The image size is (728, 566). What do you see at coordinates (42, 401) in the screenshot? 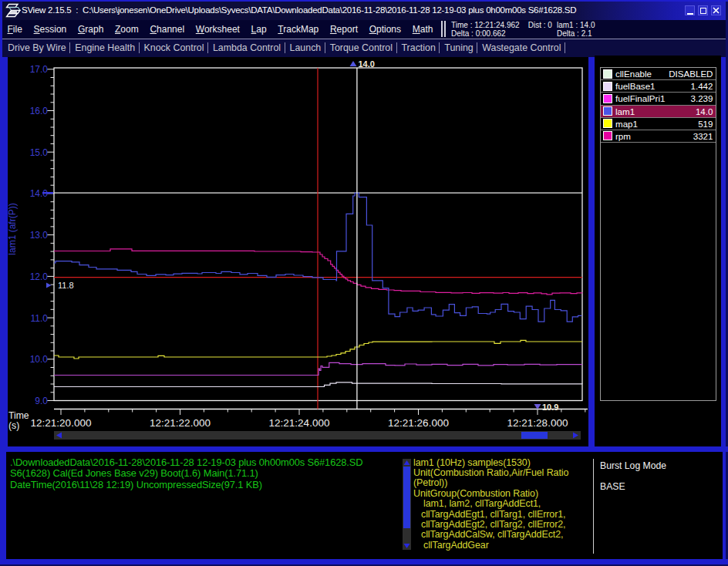
I see `svg-text: 9.0` at bounding box center [42, 401].